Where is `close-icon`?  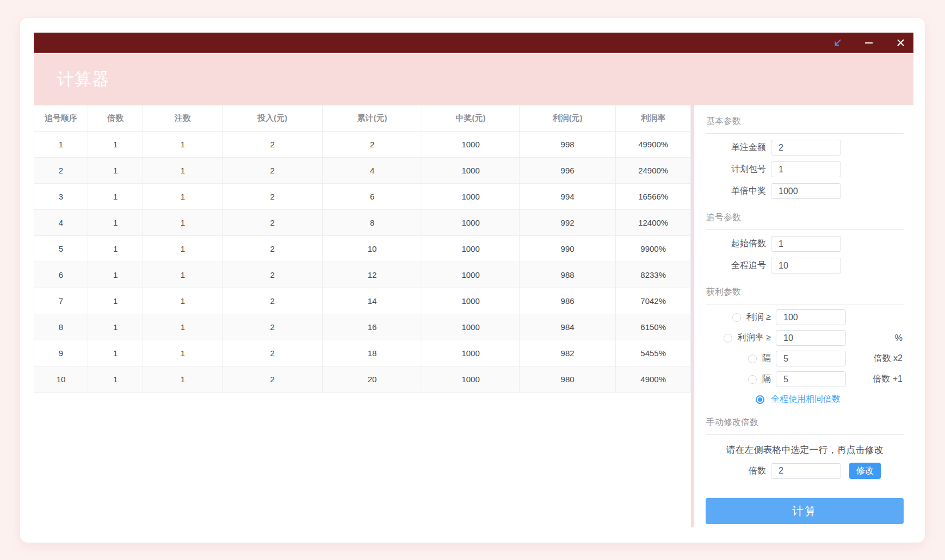
close-icon is located at coordinates (900, 43).